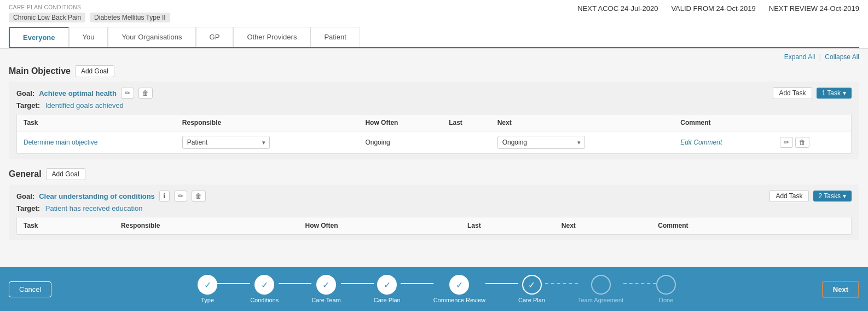 The height and width of the screenshot is (311, 868). I want to click on cancel-button: Cancel, so click(30, 289).